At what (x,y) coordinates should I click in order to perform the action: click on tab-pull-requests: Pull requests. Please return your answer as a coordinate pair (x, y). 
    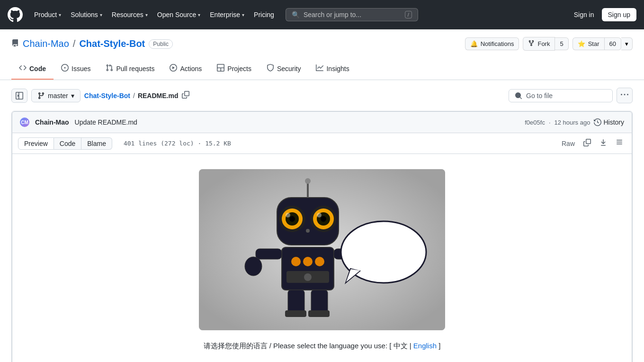
    Looking at the image, I should click on (130, 69).